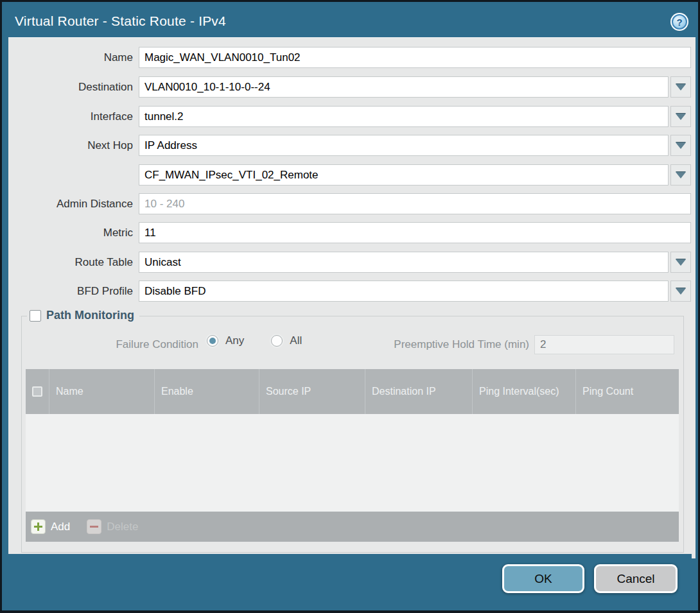  Describe the element at coordinates (60, 527) in the screenshot. I see `add-button-label: Add` at that location.